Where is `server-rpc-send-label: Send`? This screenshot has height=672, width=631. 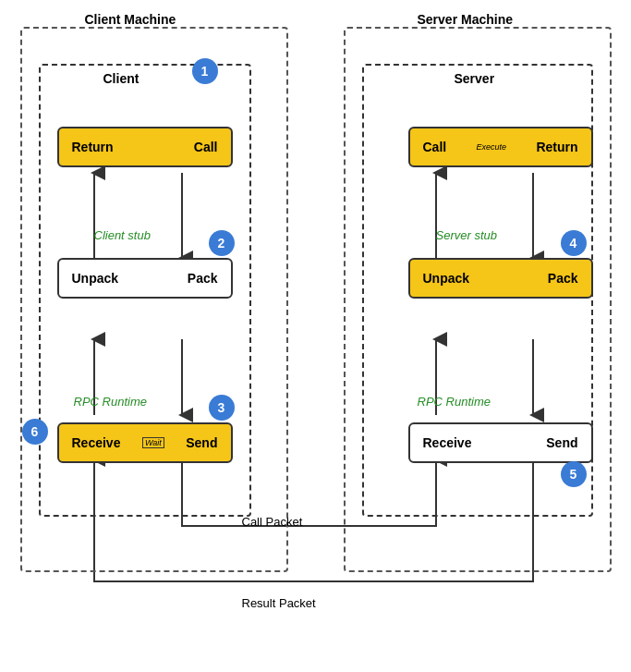 server-rpc-send-label: Send is located at coordinates (562, 443).